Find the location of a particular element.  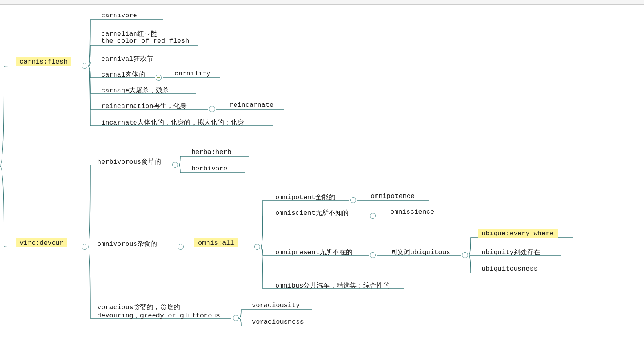

node-herbivorous: herbivorous食草的 is located at coordinates (129, 162).